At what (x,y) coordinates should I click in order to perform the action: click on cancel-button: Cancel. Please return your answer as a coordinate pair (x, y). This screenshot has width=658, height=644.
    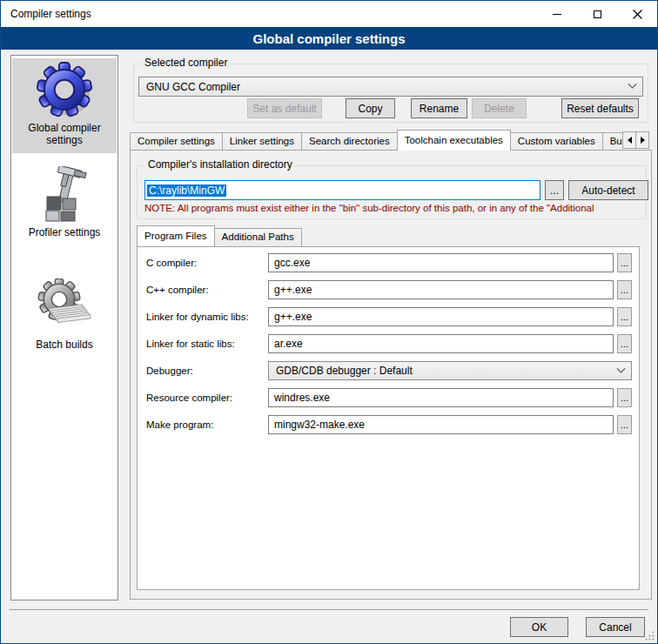
    Looking at the image, I should click on (615, 627).